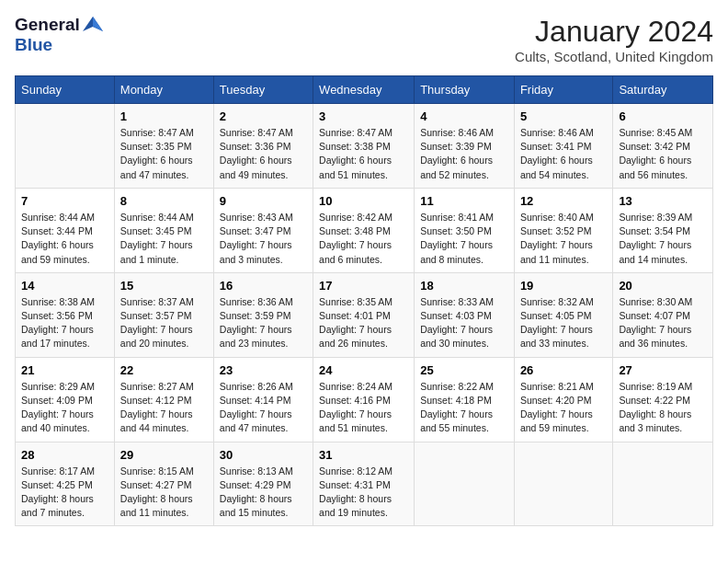  Describe the element at coordinates (33, 44) in the screenshot. I see `logo-blue: Blue` at that location.